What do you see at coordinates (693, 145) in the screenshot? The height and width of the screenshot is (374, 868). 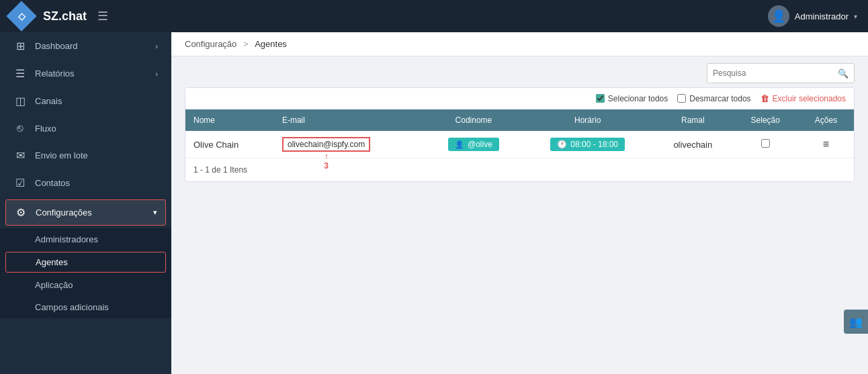 I see `cell-ramal: olivechain` at bounding box center [693, 145].